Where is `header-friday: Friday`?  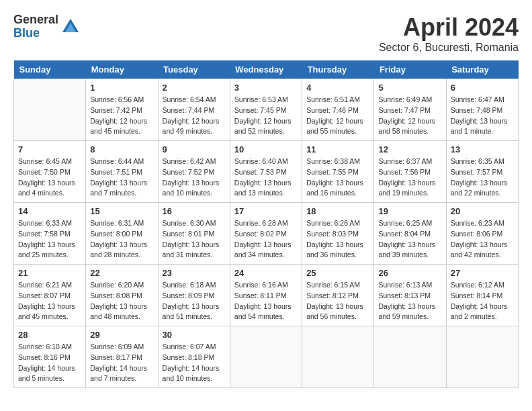 header-friday: Friday is located at coordinates (410, 70).